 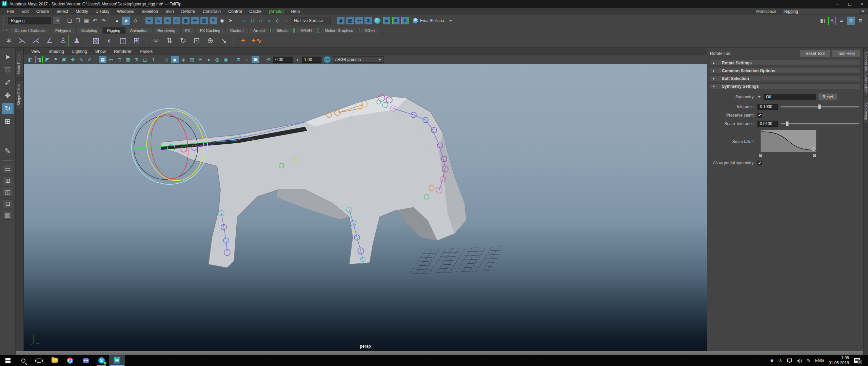 I want to click on select-misc-mask-icon: ?, so click(x=213, y=21).